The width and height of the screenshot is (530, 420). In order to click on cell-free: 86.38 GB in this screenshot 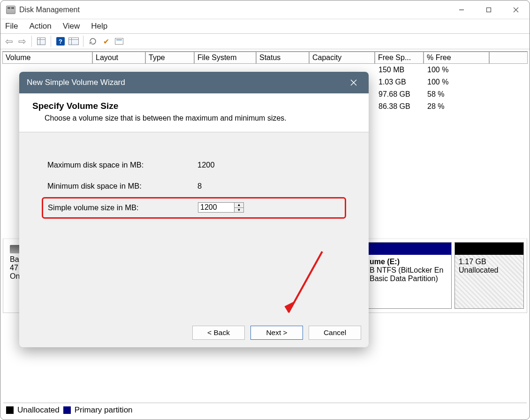, I will do `click(400, 107)`.